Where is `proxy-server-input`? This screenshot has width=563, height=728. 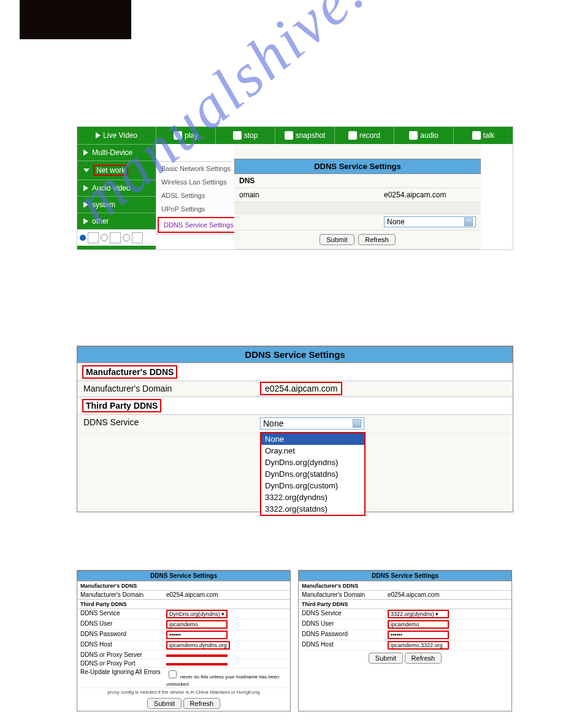 proxy-server-input is located at coordinates (197, 656).